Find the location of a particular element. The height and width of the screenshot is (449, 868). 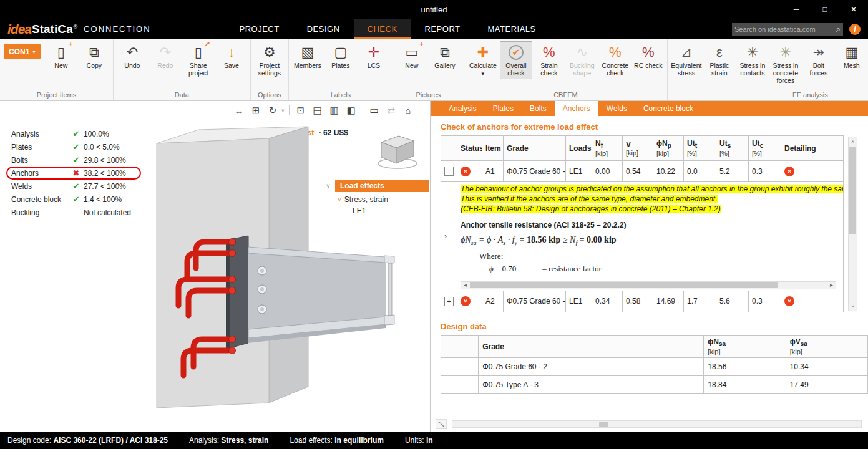

concrete-check-icon: % is located at coordinates (615, 52).